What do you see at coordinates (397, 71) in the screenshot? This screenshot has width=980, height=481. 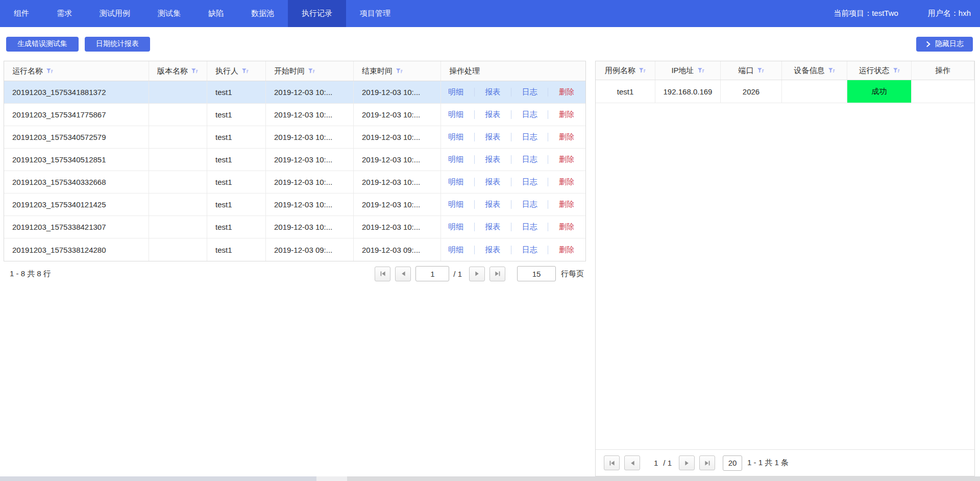 I see `header-end-time: 结束时间` at bounding box center [397, 71].